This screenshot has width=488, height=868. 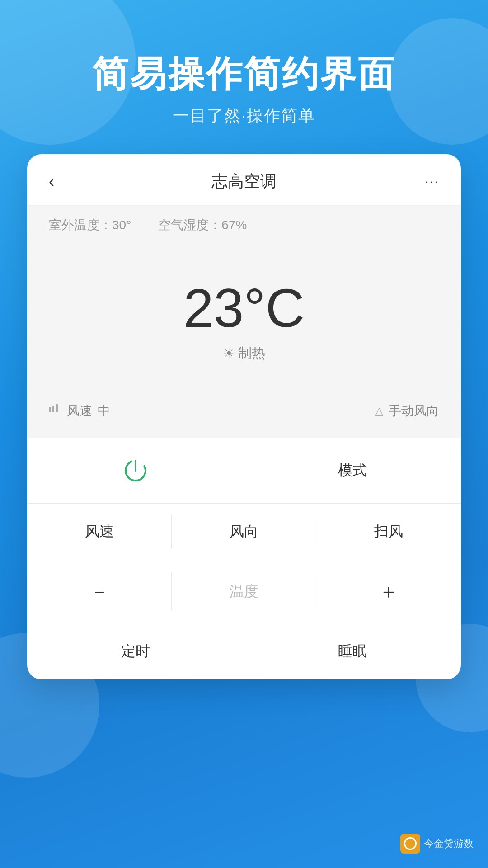 I want to click on watermark-text: 今金贷游数, so click(x=449, y=844).